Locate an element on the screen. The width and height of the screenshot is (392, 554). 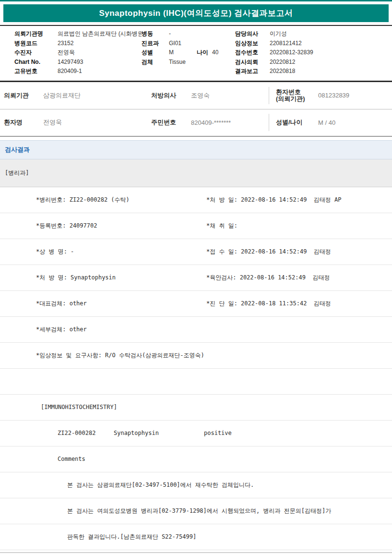
info-row: Chart No. 14297493 검체 Tissue is located at coordinates (120, 62).